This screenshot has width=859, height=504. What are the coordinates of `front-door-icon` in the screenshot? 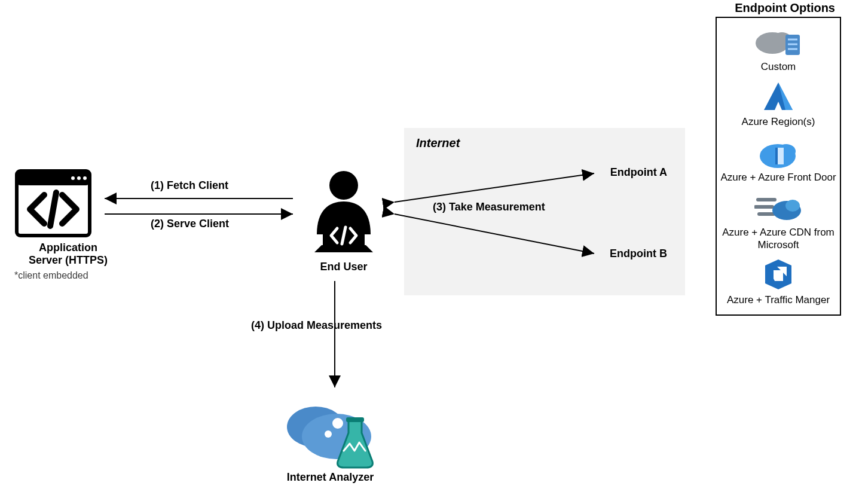 It's located at (778, 152).